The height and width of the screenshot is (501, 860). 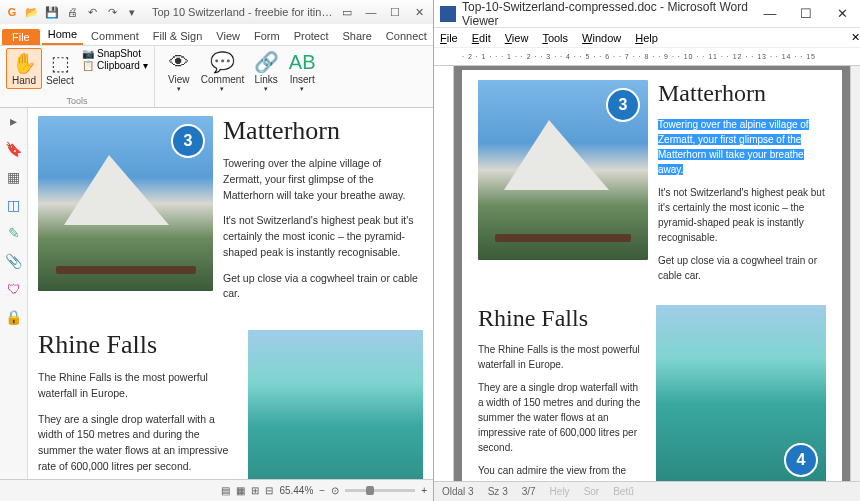 I want to click on tab-fill-sign: Fill & Sign, so click(x=178, y=36).